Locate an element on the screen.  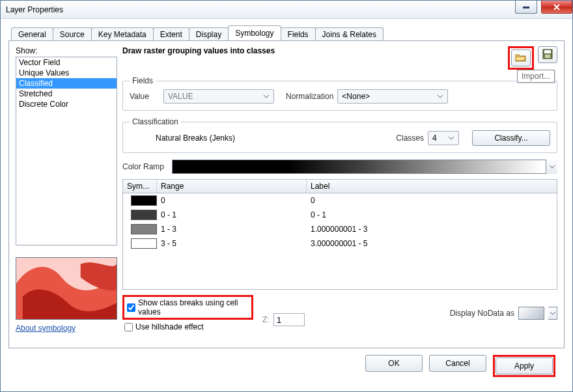
classification-method: Natural Breaks (Jenks) is located at coordinates (195, 138).